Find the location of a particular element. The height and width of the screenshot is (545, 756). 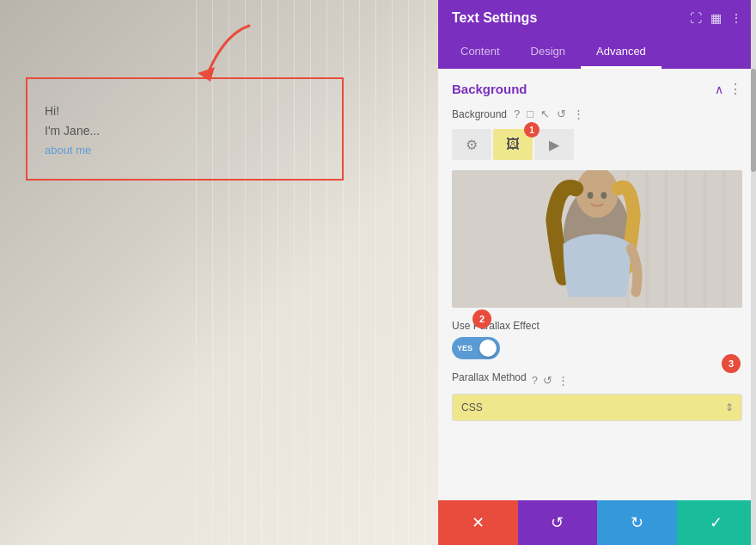

redo-button: ↻ is located at coordinates (637, 523).